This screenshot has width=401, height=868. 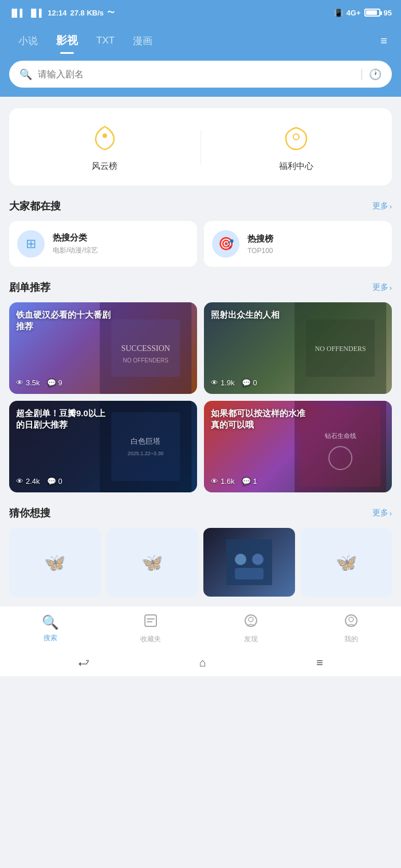 What do you see at coordinates (103, 348) in the screenshot?
I see `playlist-card-1: SUCCESSION NO OFFENDERS 铁血硬汉必看的十大番剧推荐 👁 …` at bounding box center [103, 348].